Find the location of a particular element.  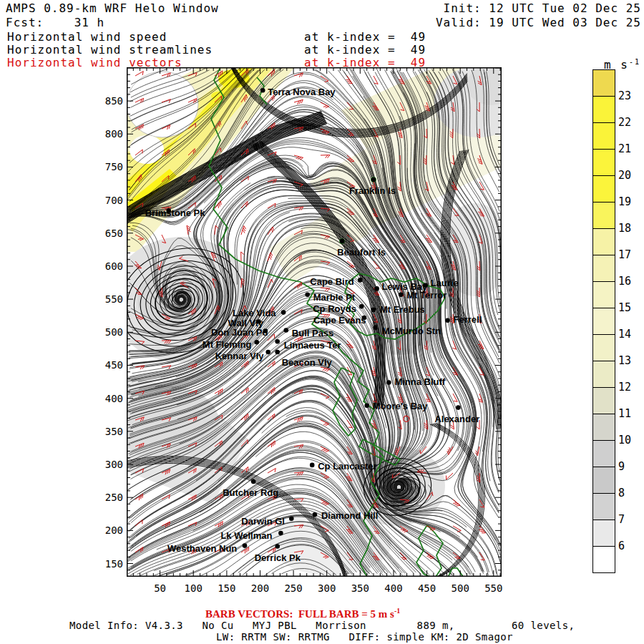

y-tick-label: 650 is located at coordinates (107, 233).